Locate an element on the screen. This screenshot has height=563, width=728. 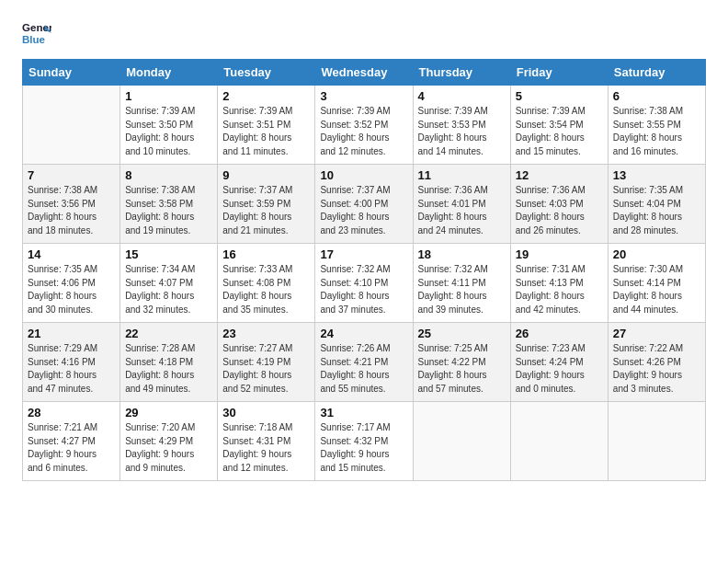
day-number: 15 is located at coordinates (169, 254).